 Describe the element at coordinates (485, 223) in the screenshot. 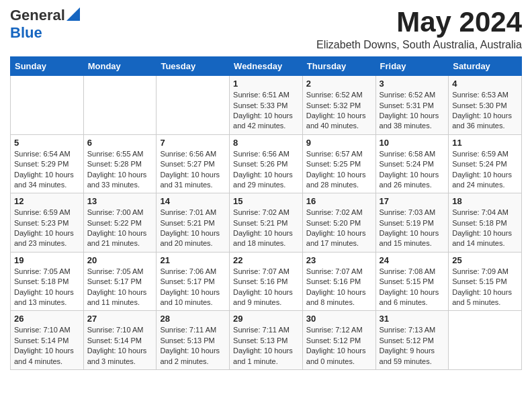

I see `day-cell-18: 18Sunrise: 7:04 AM Sunset: 5:18 PM Dayli…` at that location.